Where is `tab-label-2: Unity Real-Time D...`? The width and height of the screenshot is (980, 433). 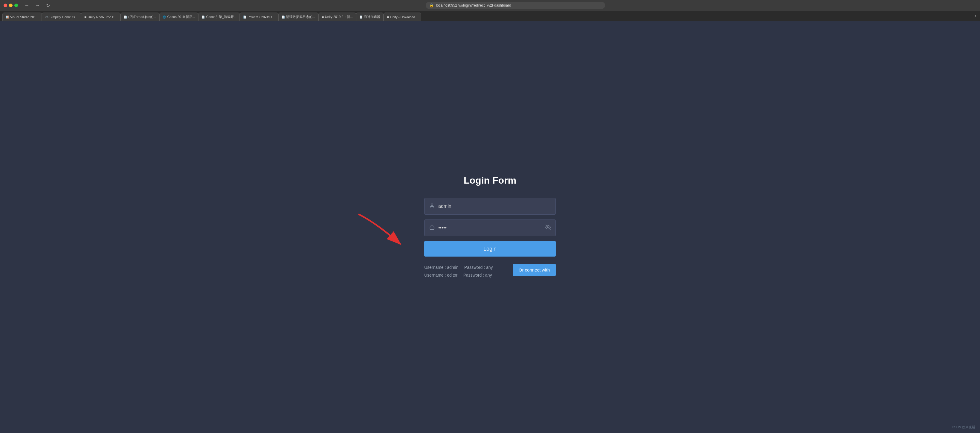
tab-label-2: Unity Real-Time D... is located at coordinates (102, 17).